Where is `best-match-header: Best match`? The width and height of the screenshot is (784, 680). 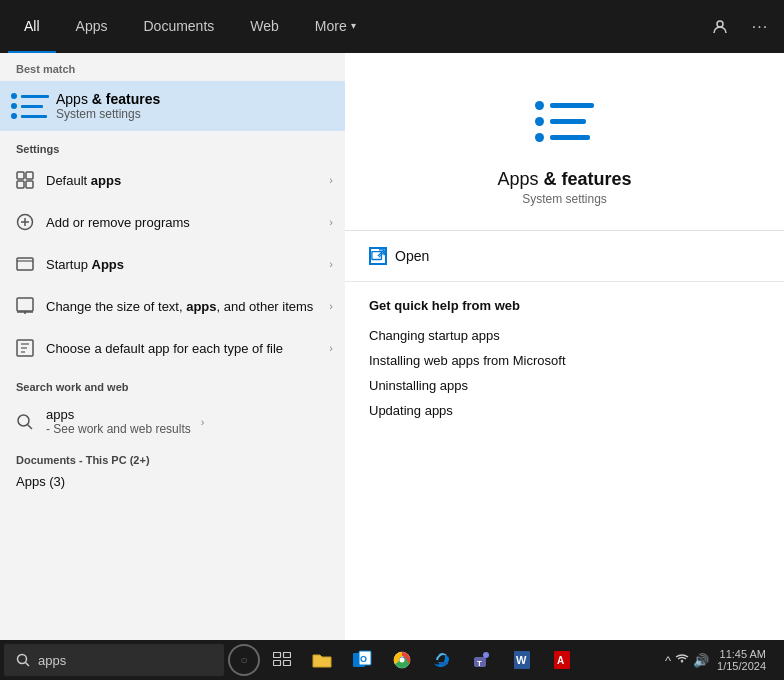
best-match-header: Best match is located at coordinates (172, 67).